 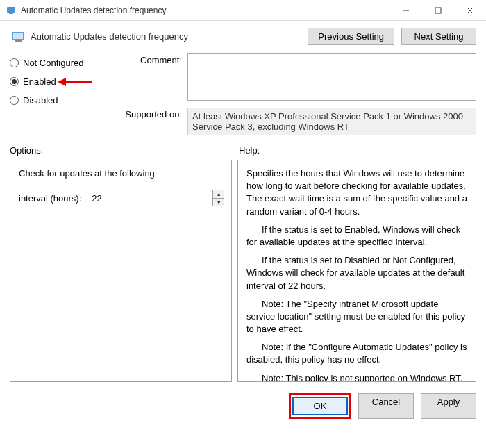 I want to click on annotation-arrow-icon, so click(x=75, y=82).